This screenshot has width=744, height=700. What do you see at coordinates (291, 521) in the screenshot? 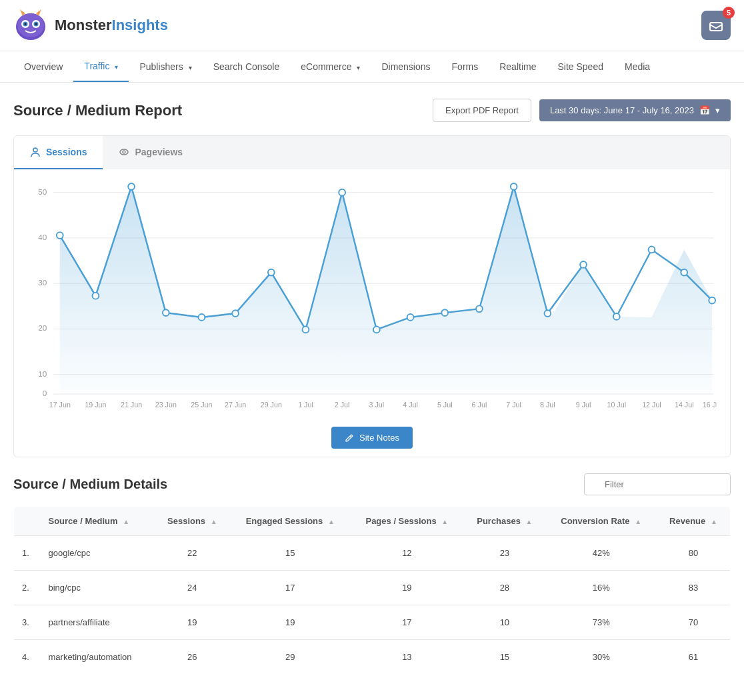
I see `th-engaged-sessions: Engaged Sessions ▲` at bounding box center [291, 521].